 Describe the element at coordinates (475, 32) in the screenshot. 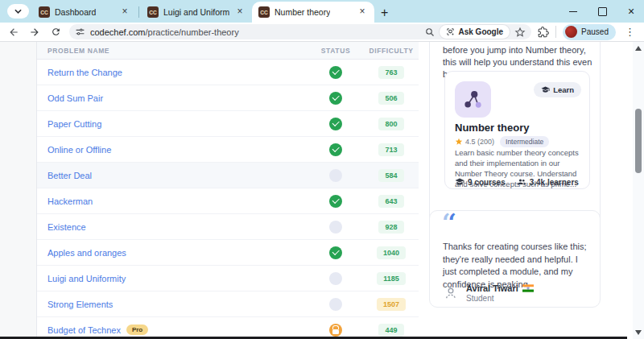

I see `ask-google-button: Ask Google` at that location.